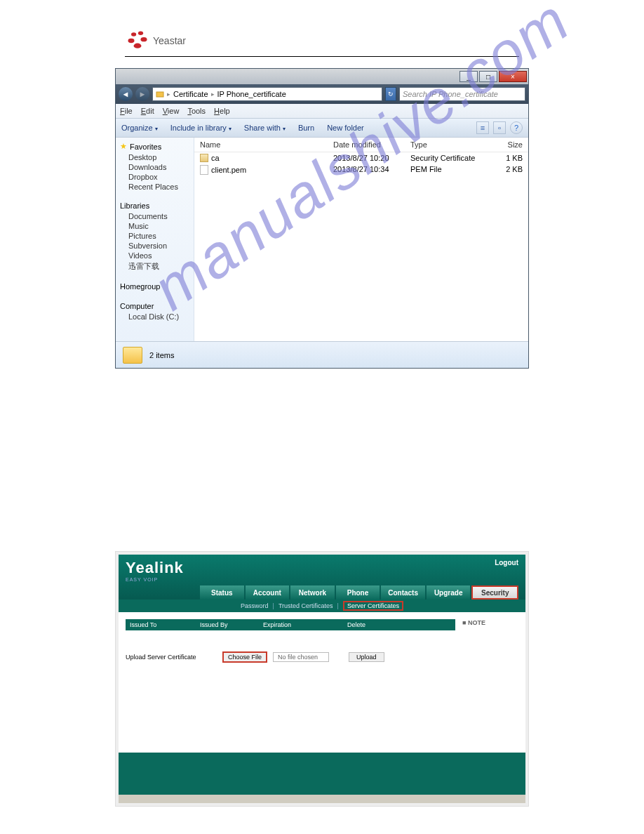 The height and width of the screenshot is (834, 644). Describe the element at coordinates (490, 682) in the screenshot. I see `note-panel: ■ NOTE` at that location.